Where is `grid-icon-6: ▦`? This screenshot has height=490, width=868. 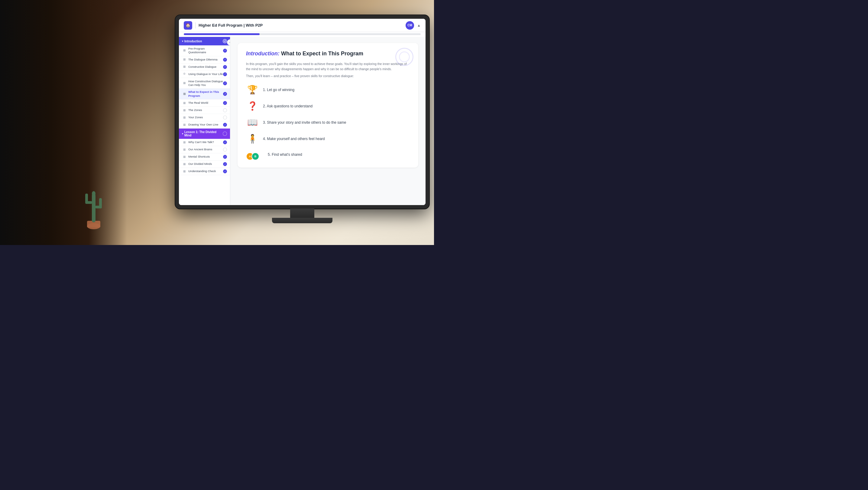 grid-icon-6: ▦ is located at coordinates (185, 103).